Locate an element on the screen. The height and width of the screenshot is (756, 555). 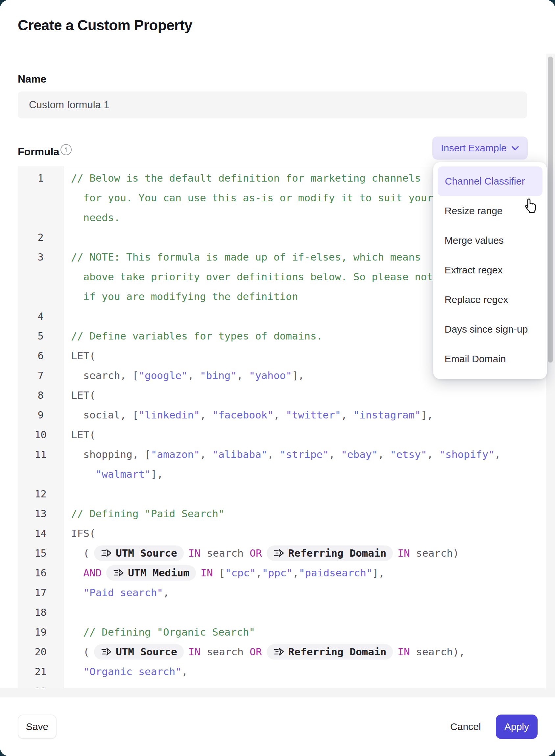
line-number: 18 is located at coordinates (41, 612).